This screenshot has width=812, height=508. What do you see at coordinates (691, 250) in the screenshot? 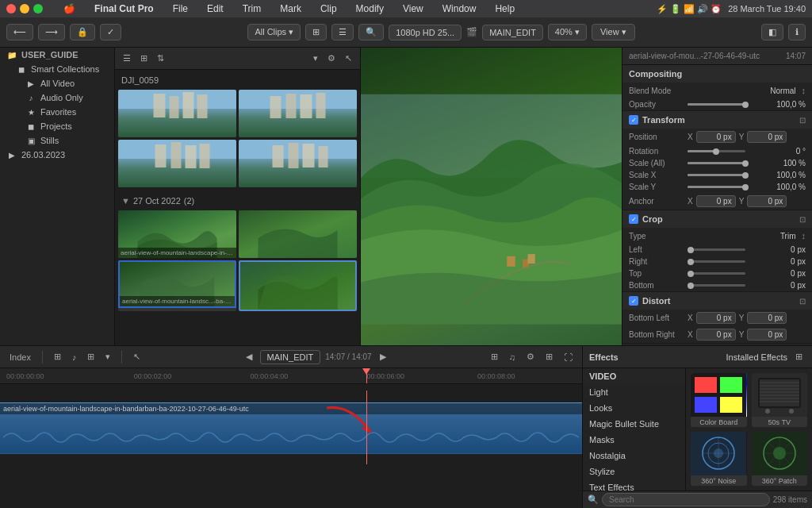
I see `crop-left-thumb` at bounding box center [691, 250].